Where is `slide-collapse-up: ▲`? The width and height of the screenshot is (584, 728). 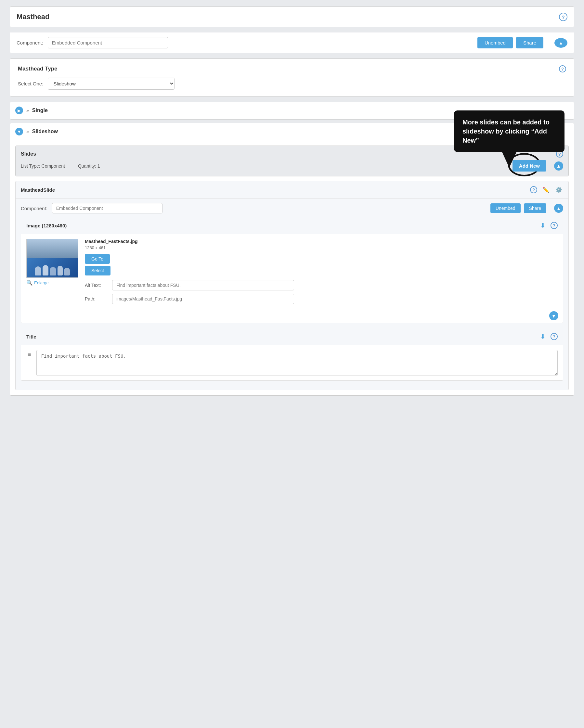 slide-collapse-up: ▲ is located at coordinates (559, 208).